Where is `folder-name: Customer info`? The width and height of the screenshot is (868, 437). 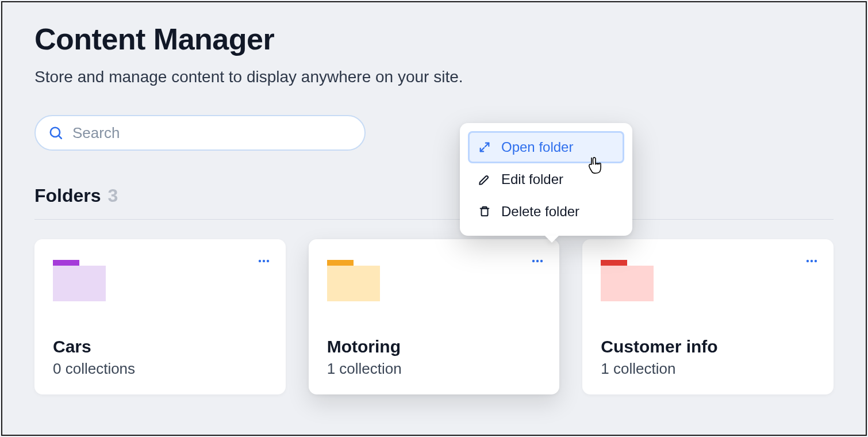
folder-name: Customer info is located at coordinates (708, 347).